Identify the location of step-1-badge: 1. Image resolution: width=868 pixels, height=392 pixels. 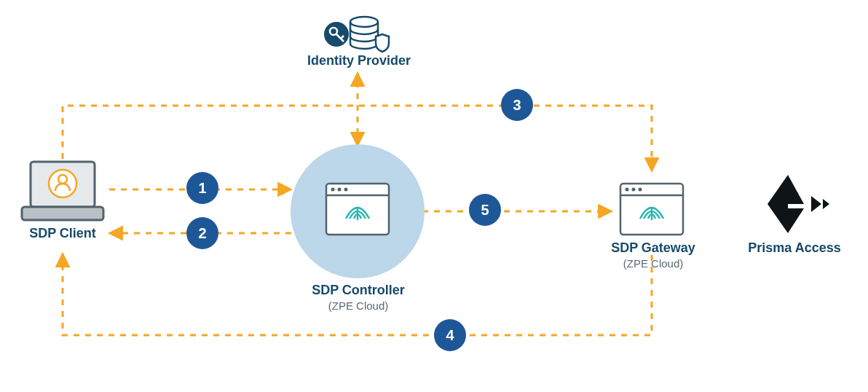
(202, 188).